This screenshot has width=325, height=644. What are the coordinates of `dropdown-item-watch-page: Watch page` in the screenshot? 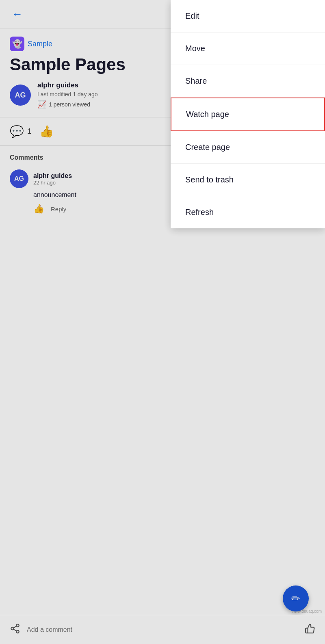 It's located at (248, 115).